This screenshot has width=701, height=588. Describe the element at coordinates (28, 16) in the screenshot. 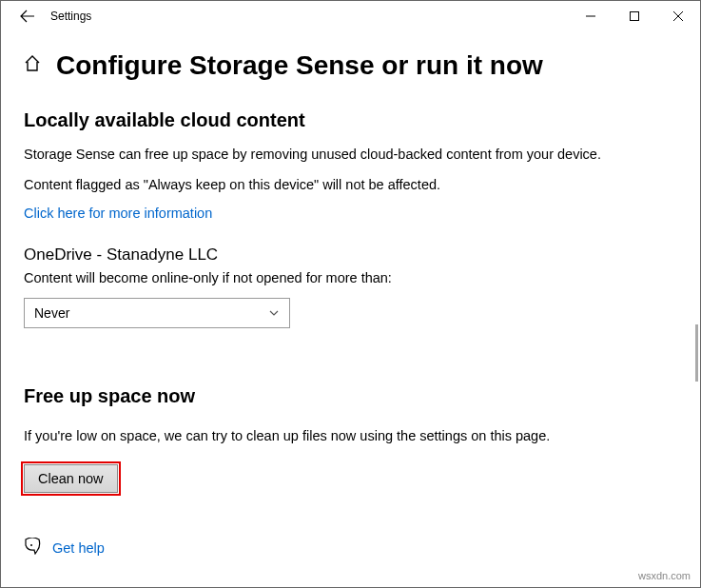

I see `back-button` at that location.